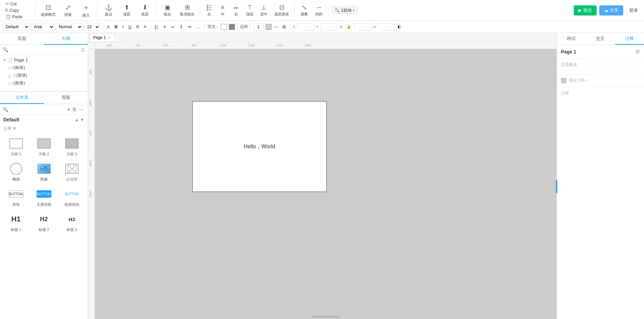 The image size is (644, 319). What do you see at coordinates (223, 10) in the screenshot?
I see `align-center-button: ≡ 中` at bounding box center [223, 10].